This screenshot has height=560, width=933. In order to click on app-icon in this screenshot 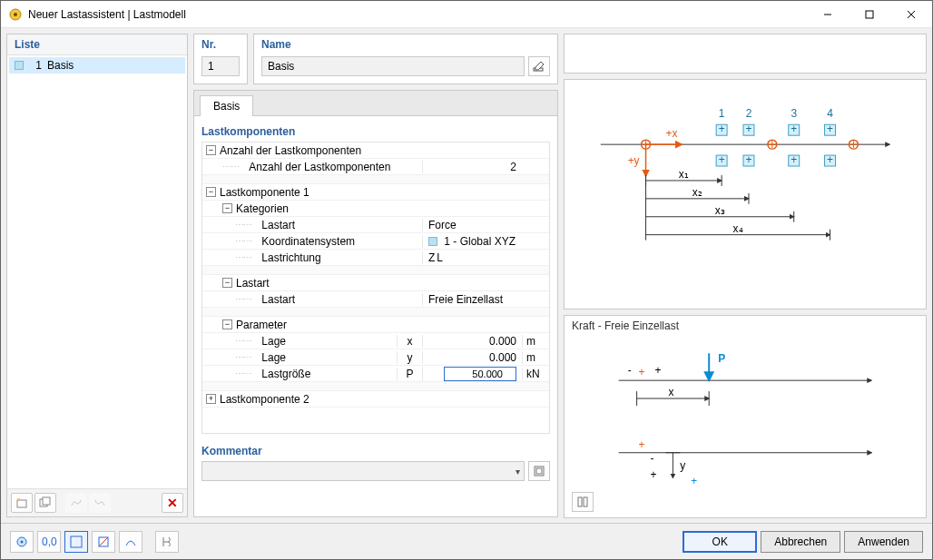, I will do `click(15, 15)`.